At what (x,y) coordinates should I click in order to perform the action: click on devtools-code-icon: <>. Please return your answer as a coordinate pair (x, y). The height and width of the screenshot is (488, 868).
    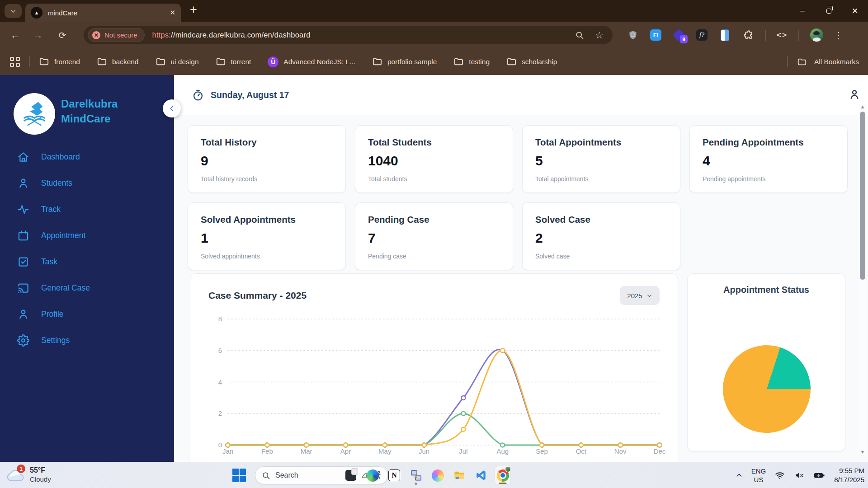
    Looking at the image, I should click on (782, 35).